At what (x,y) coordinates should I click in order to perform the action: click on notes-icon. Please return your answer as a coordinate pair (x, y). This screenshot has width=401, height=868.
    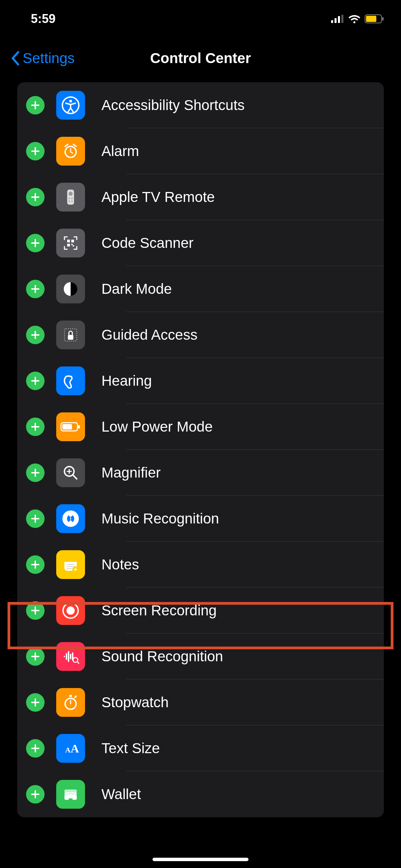
    Looking at the image, I should click on (71, 565).